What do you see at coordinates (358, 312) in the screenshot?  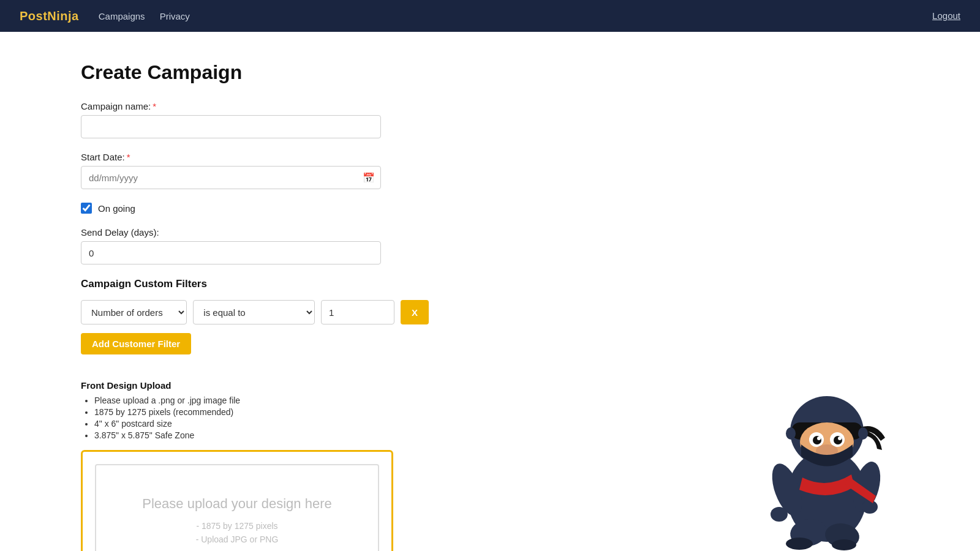 I see `filter-value-input` at bounding box center [358, 312].